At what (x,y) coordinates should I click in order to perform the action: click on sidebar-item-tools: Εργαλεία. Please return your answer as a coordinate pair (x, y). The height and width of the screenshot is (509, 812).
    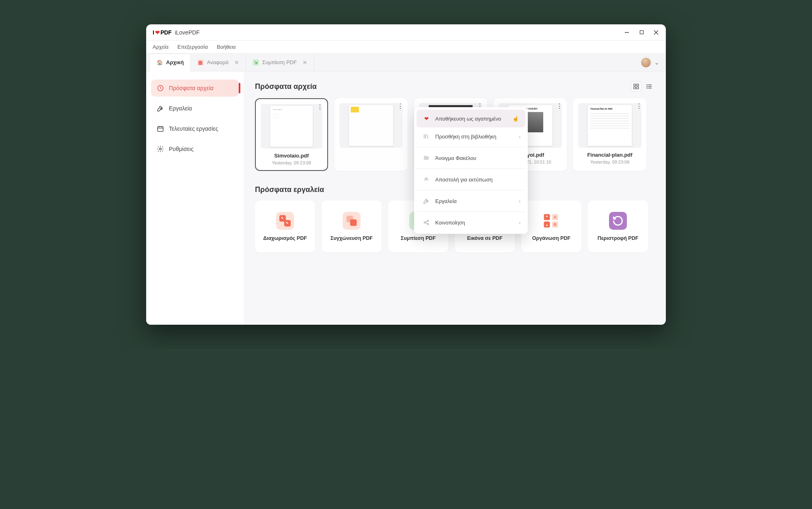
    Looking at the image, I should click on (195, 108).